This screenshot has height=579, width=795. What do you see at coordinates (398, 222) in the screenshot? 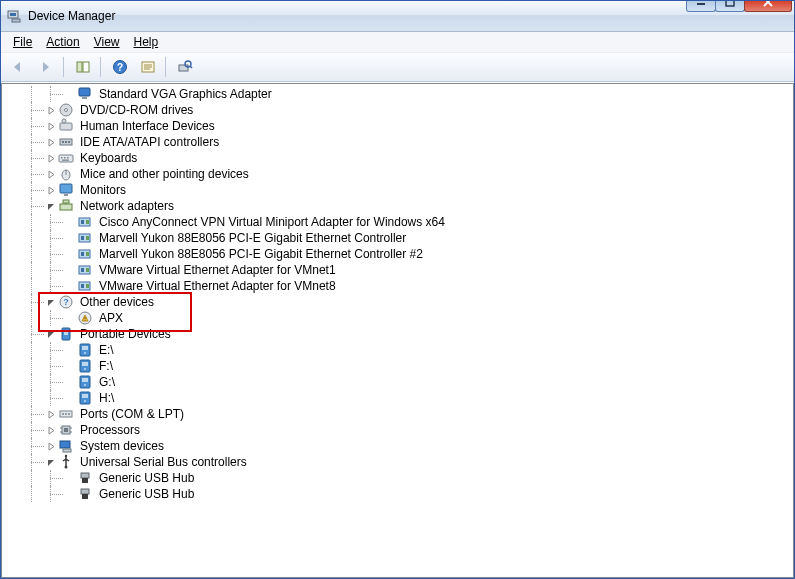
I see `tree-item: Cisco AnyConnect VPN Virtual Miniport Ad…` at bounding box center [398, 222].